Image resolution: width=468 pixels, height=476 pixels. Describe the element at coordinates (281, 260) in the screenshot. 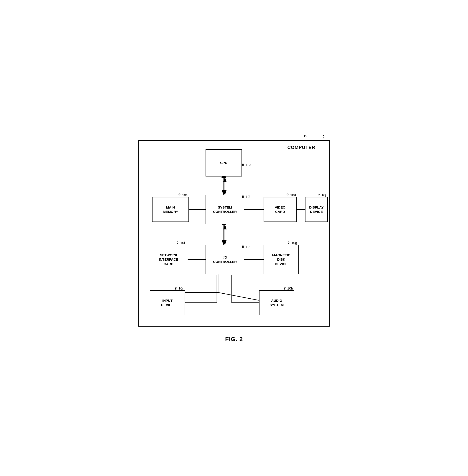

I see `magnetic-disk-label: MAGNETICDISKDEVICE` at that location.